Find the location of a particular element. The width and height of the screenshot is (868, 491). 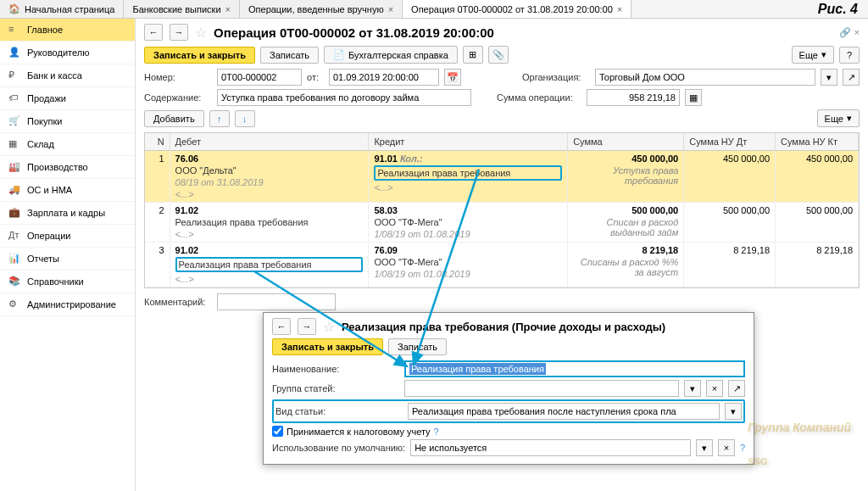

person-icon: 👤 is located at coordinates (14, 53).